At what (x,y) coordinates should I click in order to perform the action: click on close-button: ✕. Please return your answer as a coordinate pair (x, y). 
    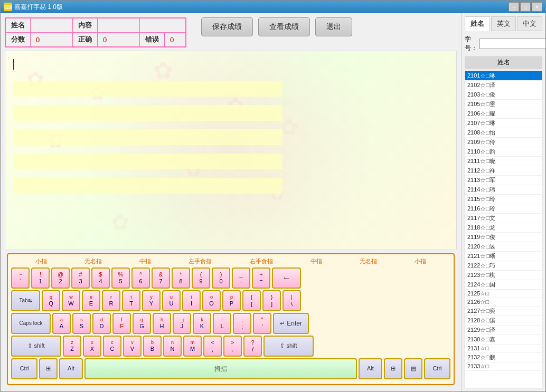
    Looking at the image, I should click on (537, 7).